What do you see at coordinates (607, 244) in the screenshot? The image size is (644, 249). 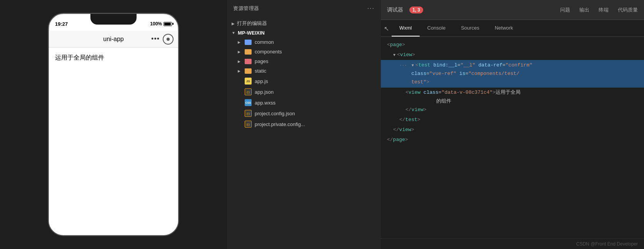 I see `footer-credit-text: CSDN @Front End Developer` at bounding box center [607, 244].